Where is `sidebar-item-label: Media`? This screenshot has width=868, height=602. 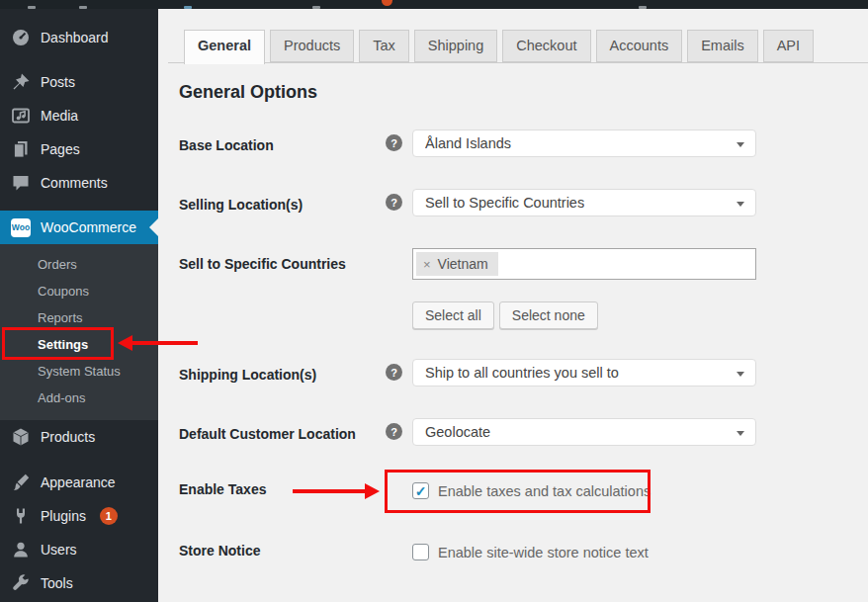 sidebar-item-label: Media is located at coordinates (59, 116).